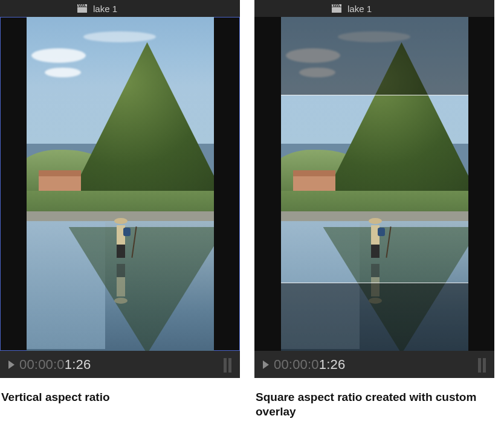 The height and width of the screenshot is (442, 504). What do you see at coordinates (375, 405) in the screenshot?
I see `caption-right: Square aspect ratio created with custom …` at bounding box center [375, 405].